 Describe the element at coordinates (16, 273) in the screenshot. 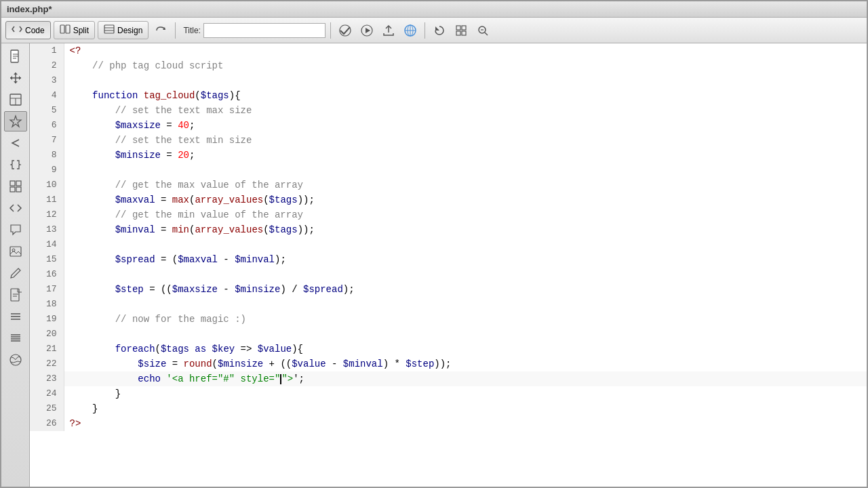

I see `sidebar-pencil` at that location.